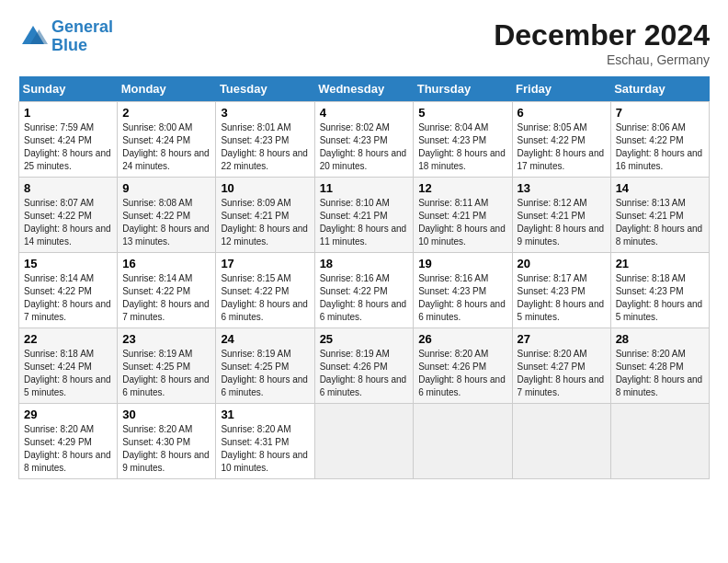 The width and height of the screenshot is (728, 563). I want to click on day-info: Sunrise: 8:14 AM Sunset: 4:22 PM Dayligh…, so click(166, 298).